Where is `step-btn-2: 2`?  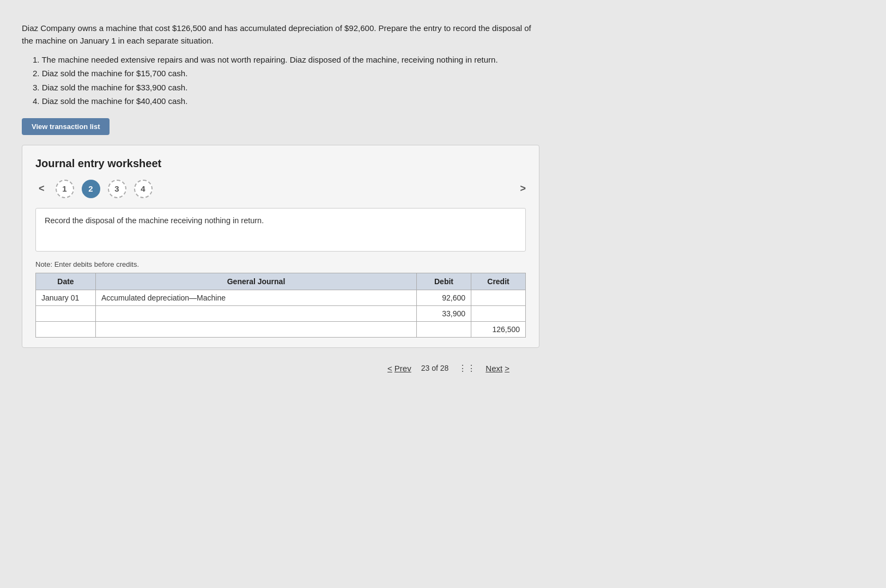 step-btn-2: 2 is located at coordinates (91, 189).